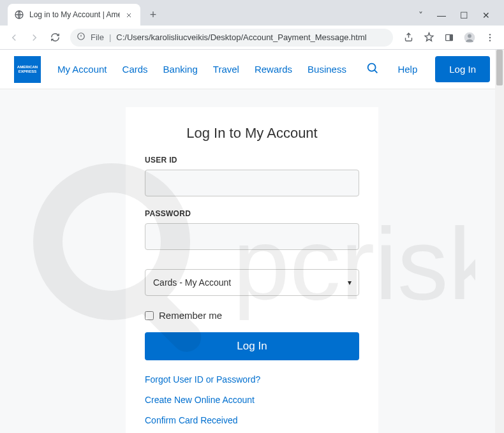 The image size is (504, 433). Describe the element at coordinates (14, 38) in the screenshot. I see `back-button` at that location.